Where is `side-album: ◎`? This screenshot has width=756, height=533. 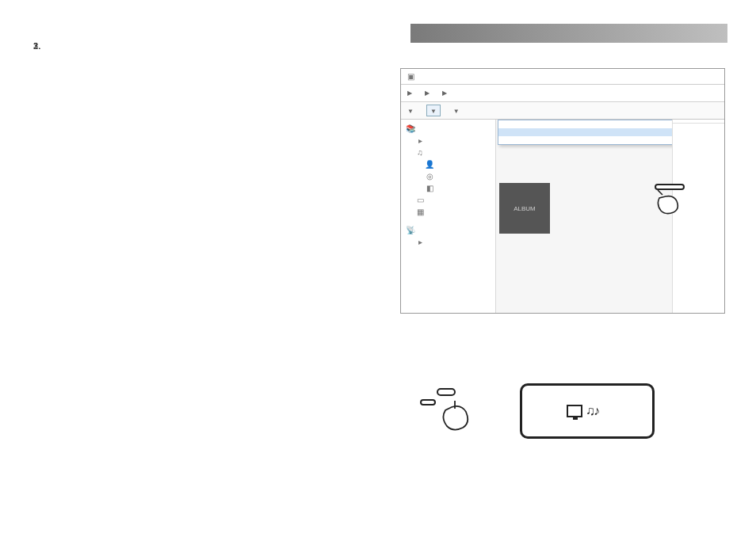 side-album: ◎ is located at coordinates (449, 176).